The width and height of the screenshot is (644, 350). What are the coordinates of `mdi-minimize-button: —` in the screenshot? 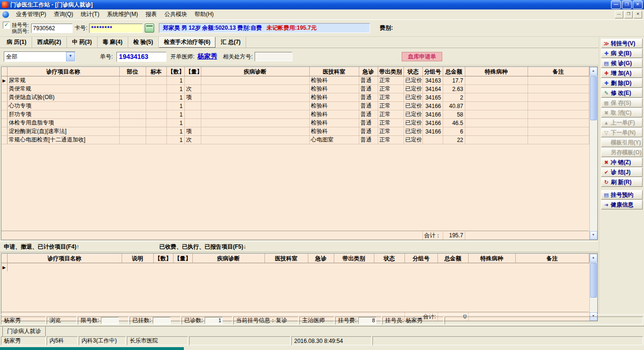 It's located at (619, 15).